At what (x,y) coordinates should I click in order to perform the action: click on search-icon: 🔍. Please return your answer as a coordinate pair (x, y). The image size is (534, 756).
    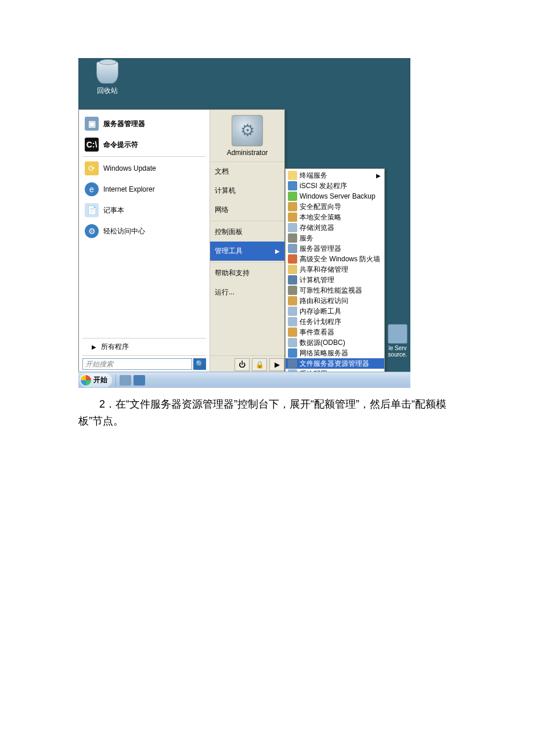
    Looking at the image, I should click on (200, 364).